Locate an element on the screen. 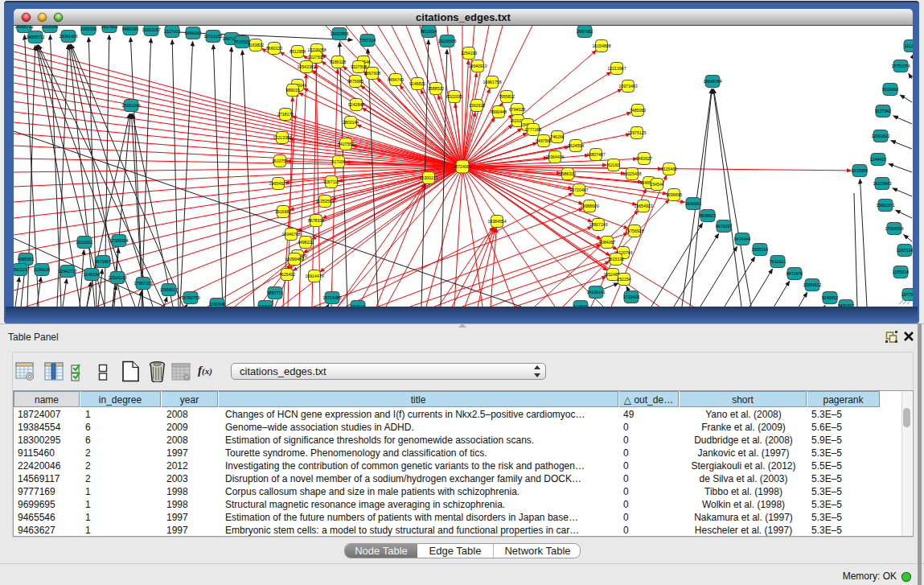 The width and height of the screenshot is (924, 585). svg-text: 10958117 is located at coordinates (169, 290).